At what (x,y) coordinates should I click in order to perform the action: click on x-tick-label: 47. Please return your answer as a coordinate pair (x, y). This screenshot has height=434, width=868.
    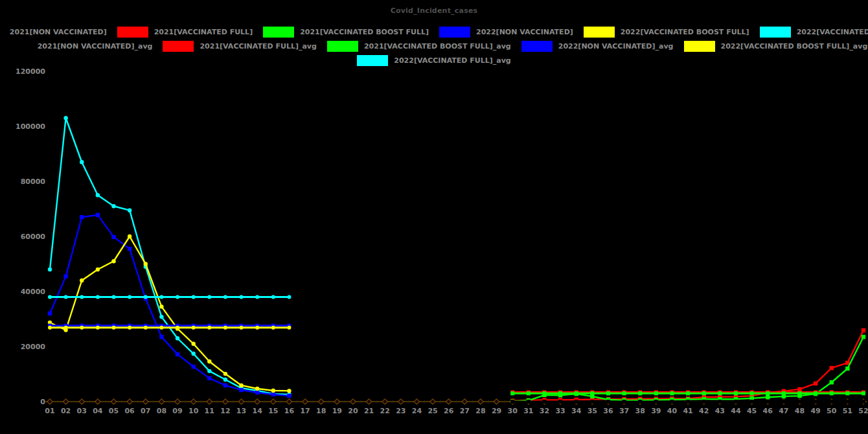
    Looking at the image, I should click on (784, 411).